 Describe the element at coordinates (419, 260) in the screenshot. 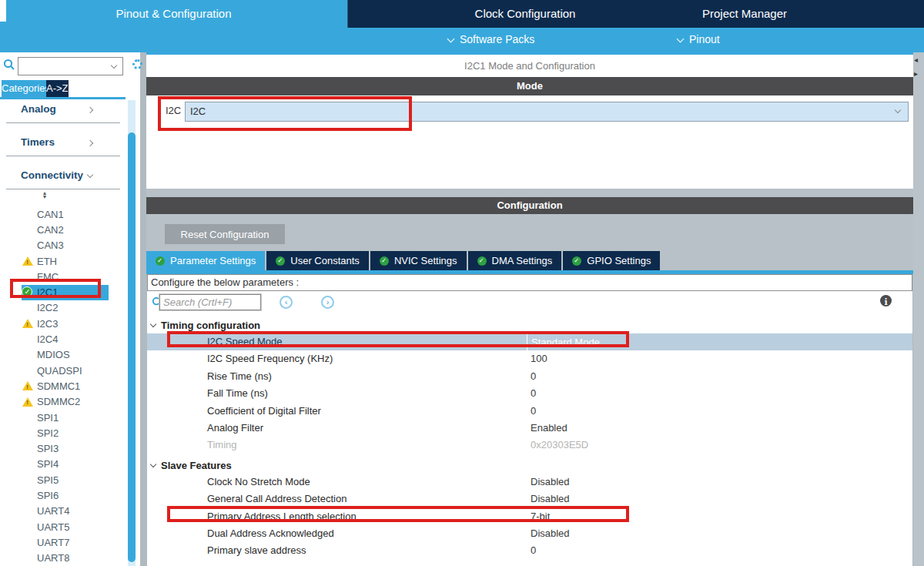

I see `settings-tab: NVIC Settings` at that location.